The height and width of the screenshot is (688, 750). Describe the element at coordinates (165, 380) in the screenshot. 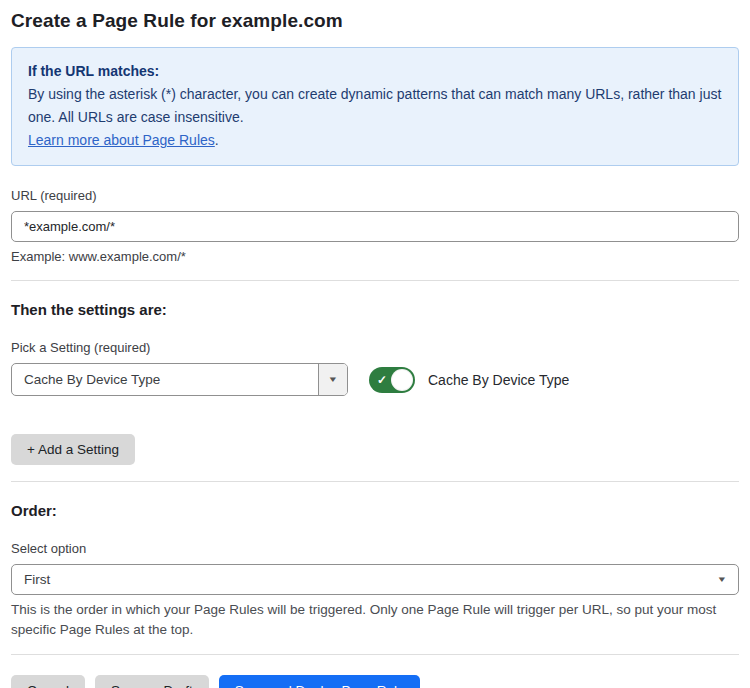

I see `setting-select-value: Cache By Device Type` at that location.